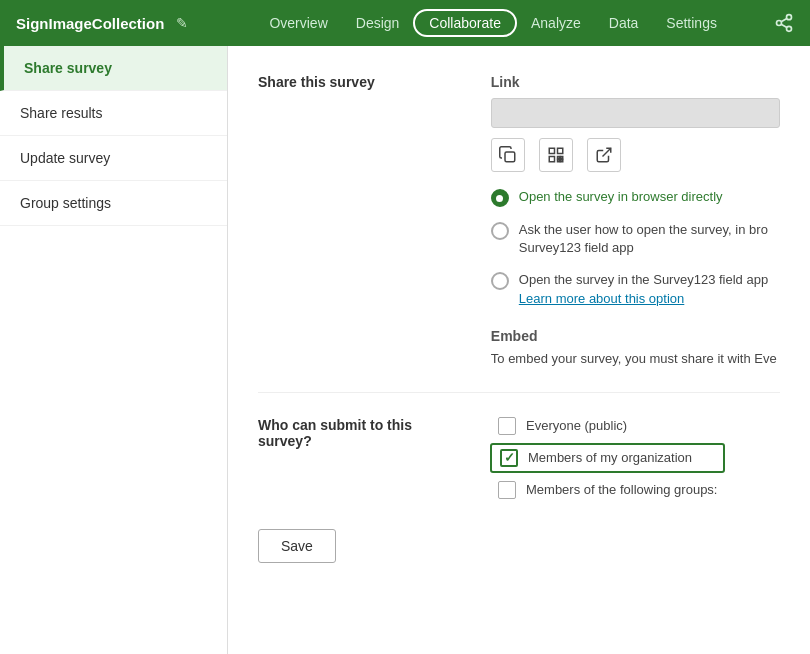  I want to click on share-nav-icon, so click(784, 23).